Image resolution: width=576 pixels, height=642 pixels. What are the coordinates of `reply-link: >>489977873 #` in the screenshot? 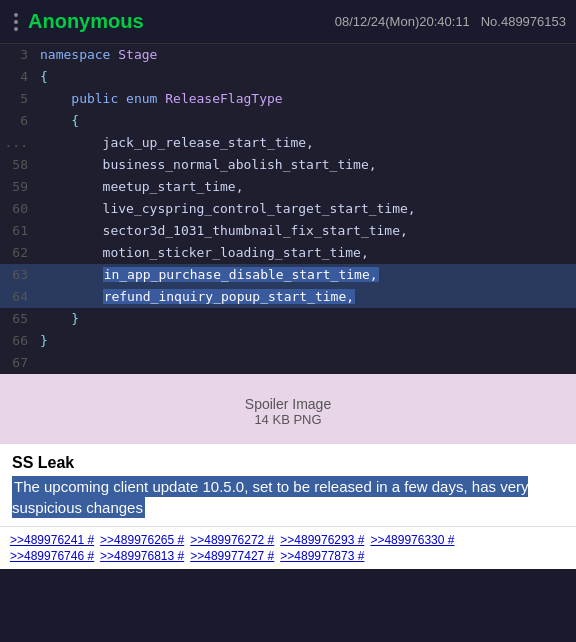 It's located at (322, 556).